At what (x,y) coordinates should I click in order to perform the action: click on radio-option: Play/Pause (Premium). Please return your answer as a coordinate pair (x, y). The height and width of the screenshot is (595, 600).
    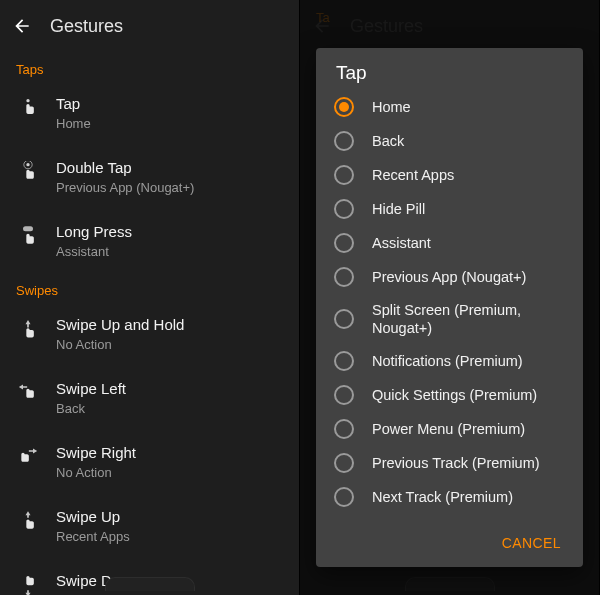
    Looking at the image, I should click on (450, 518).